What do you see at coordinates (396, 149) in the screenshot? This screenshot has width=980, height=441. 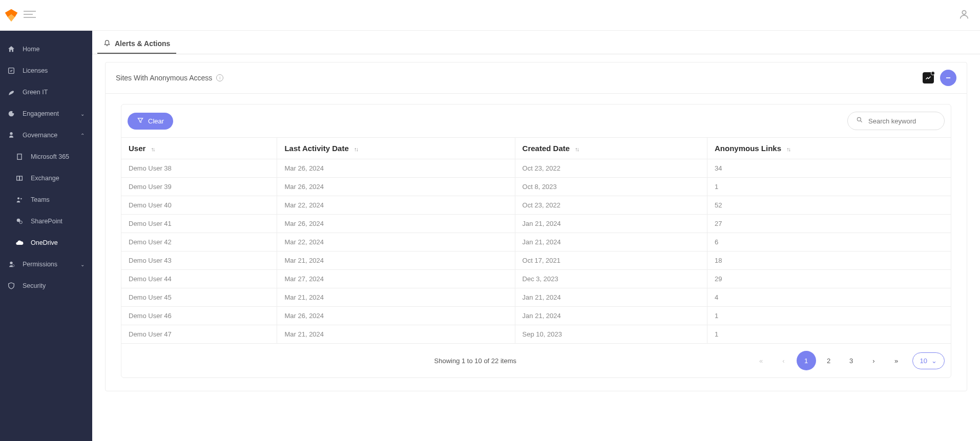 I see `column-header-last-activity: Last Activity Date ↑↓` at bounding box center [396, 149].